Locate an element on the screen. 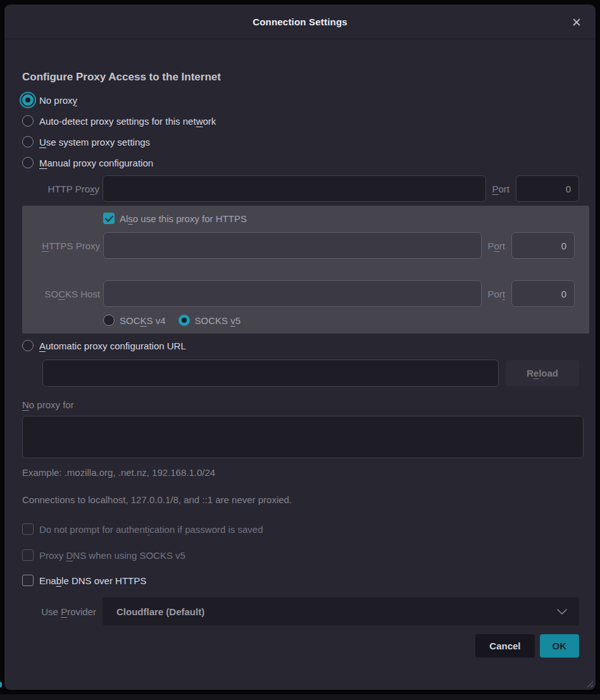  checkbox-enable-doh: Enable DNS over HTTPS is located at coordinates (301, 580).